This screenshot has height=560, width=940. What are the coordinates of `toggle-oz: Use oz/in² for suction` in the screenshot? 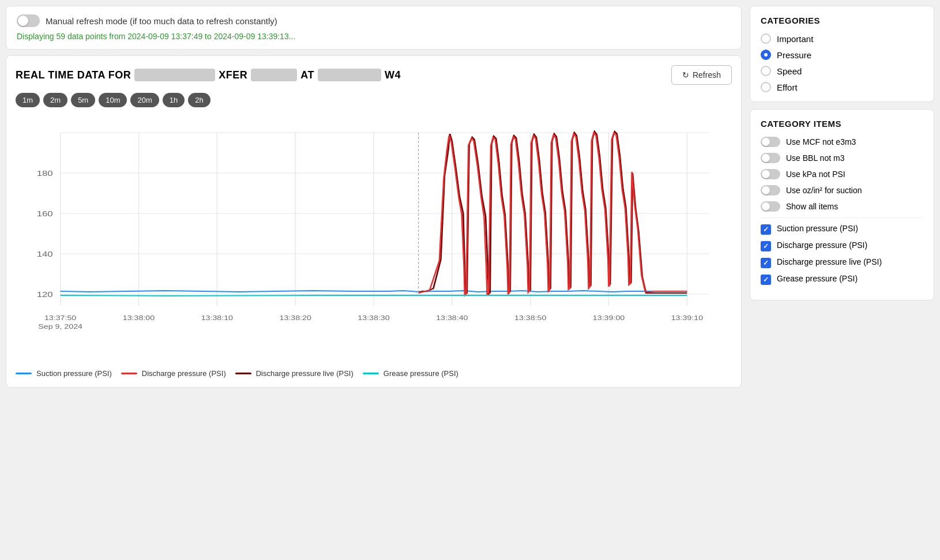 It's located at (842, 190).